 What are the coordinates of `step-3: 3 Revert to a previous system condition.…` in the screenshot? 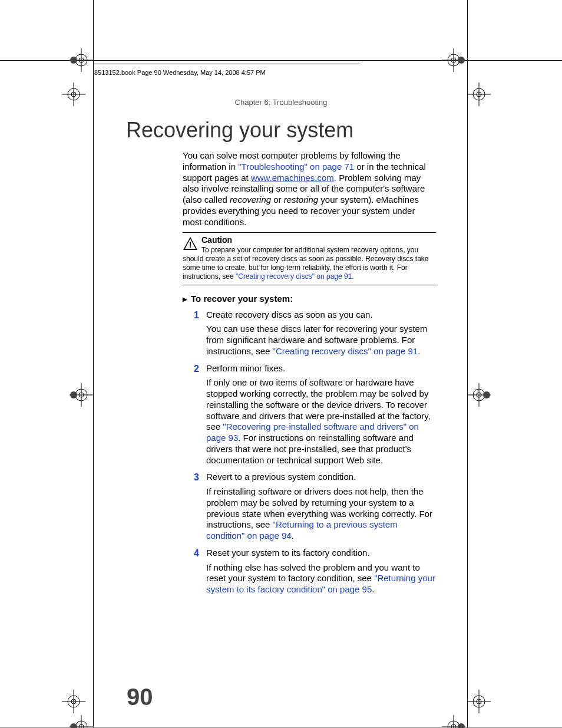 It's located at (309, 507).